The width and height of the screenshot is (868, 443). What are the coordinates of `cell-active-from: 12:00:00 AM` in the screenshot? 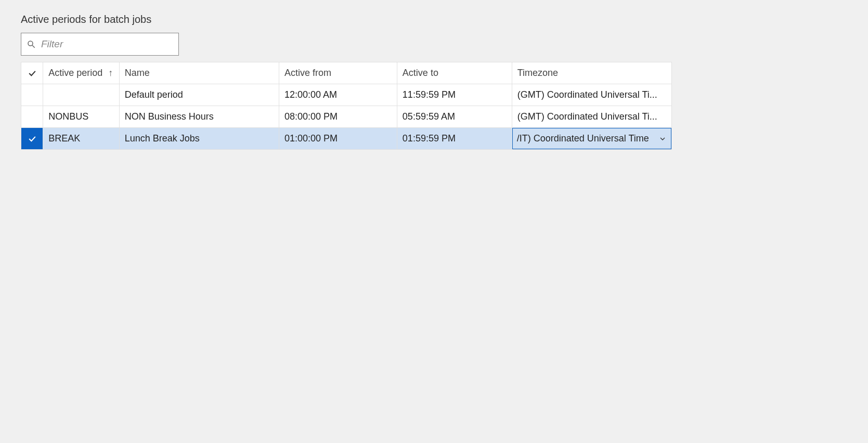 It's located at (338, 95).